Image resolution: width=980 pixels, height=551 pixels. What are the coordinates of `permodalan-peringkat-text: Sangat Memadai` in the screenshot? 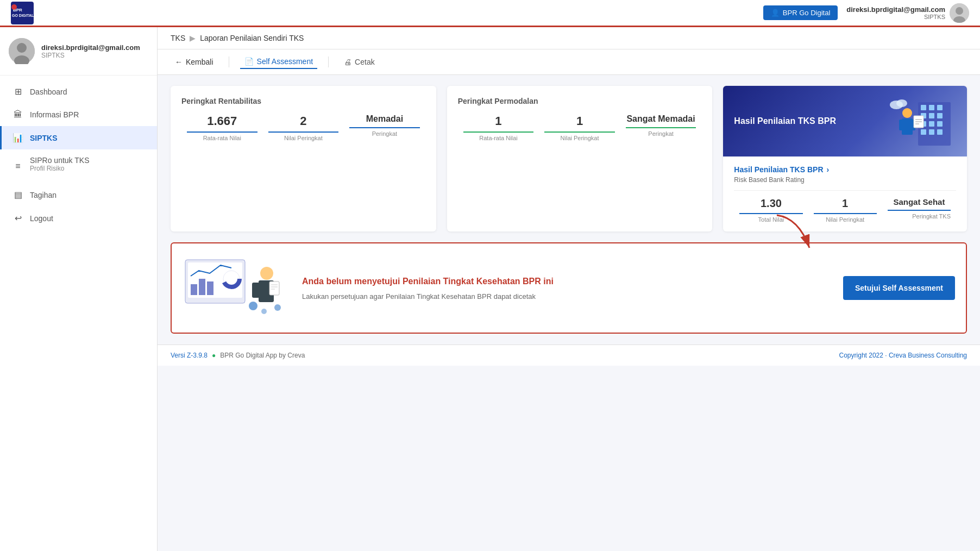 It's located at (661, 119).